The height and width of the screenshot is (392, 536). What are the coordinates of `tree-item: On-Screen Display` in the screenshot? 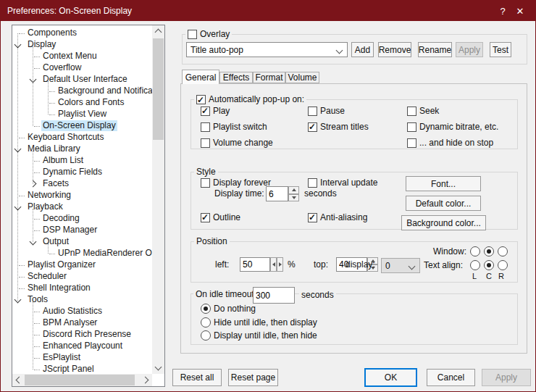 It's located at (83, 126).